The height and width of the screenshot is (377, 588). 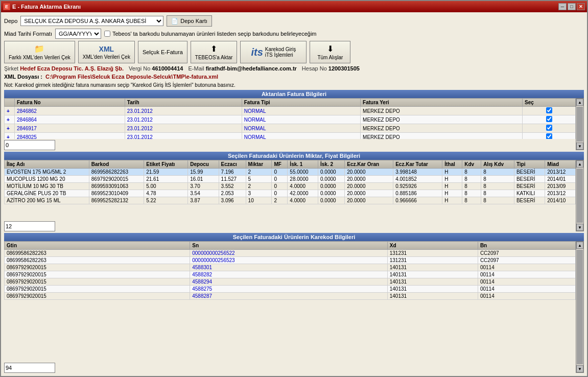 What do you see at coordinates (30, 145) in the screenshot?
I see `fatura-count-input` at bounding box center [30, 145].